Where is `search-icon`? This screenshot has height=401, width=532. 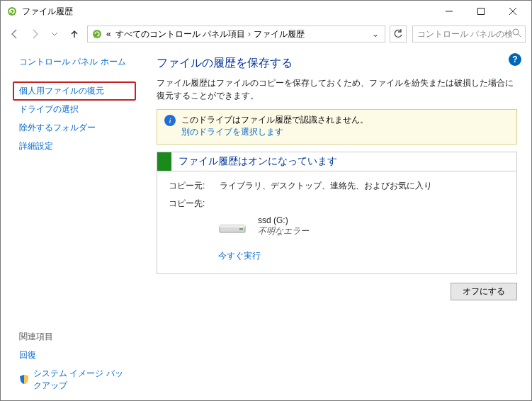 search-icon is located at coordinates (516, 34).